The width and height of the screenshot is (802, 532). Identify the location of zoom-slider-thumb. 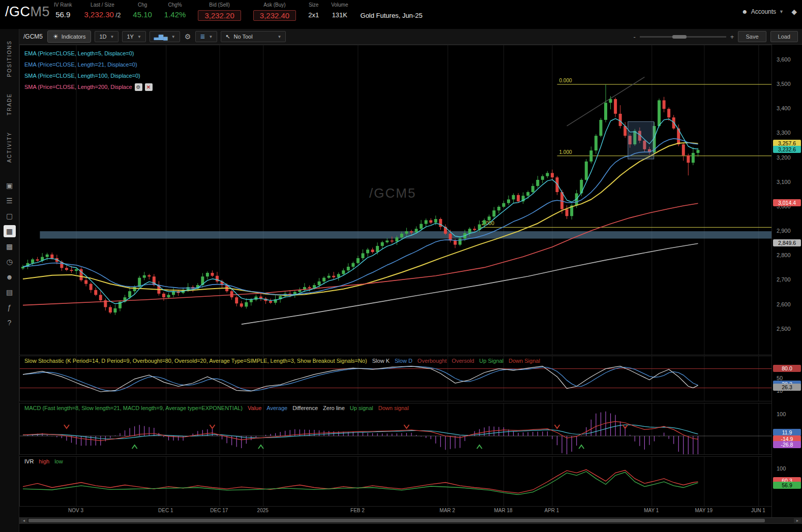
(679, 37).